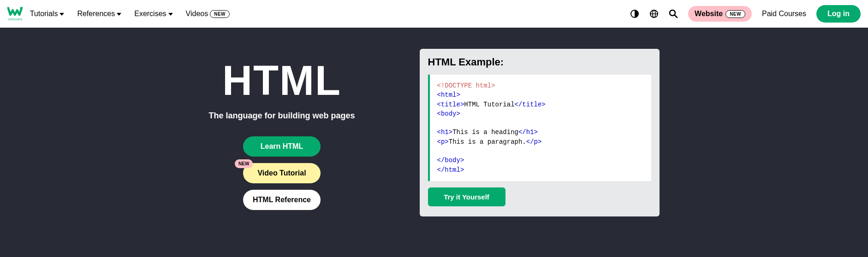 The height and width of the screenshot is (257, 868). Describe the element at coordinates (488, 142) in the screenshot. I see `code-token: This is a paragraph.` at that location.